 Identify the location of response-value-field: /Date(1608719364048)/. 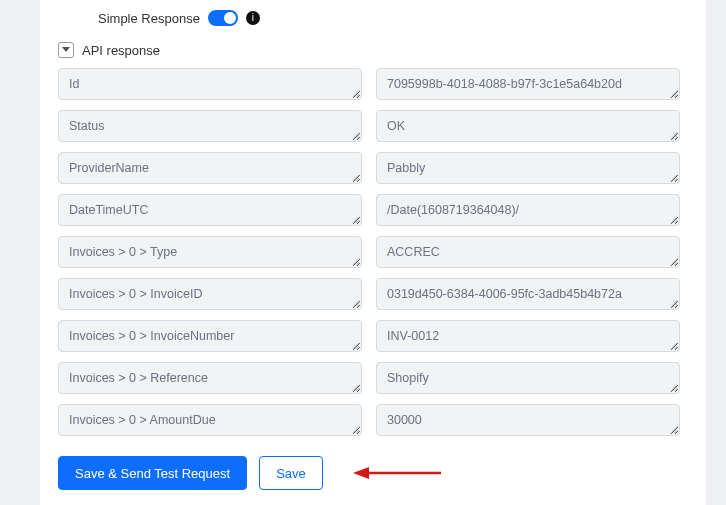
(528, 210).